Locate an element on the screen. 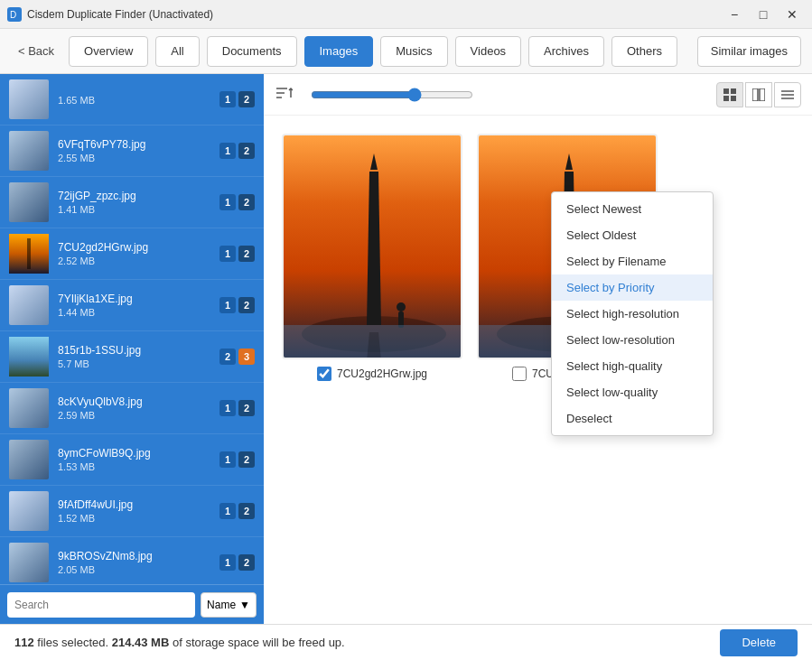  file-name: 8ymCFoWlB9Q.jpg is located at coordinates (135, 453).